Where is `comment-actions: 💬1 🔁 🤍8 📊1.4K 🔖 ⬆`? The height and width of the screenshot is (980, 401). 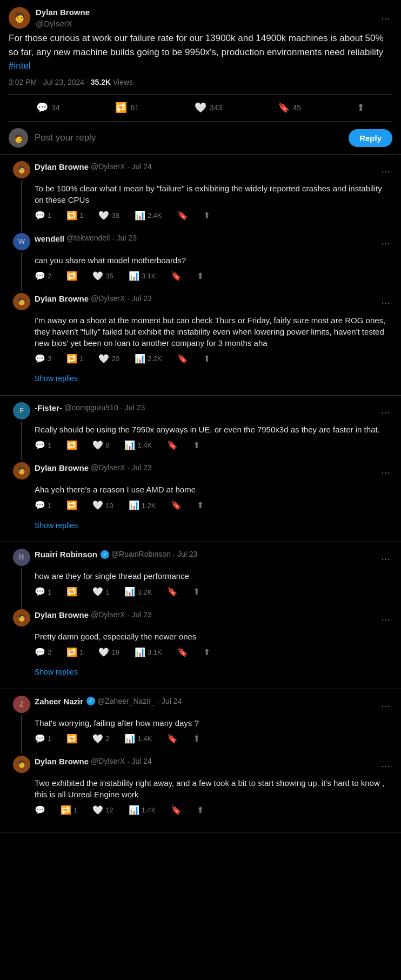
comment-actions: 💬1 🔁 🤍8 📊1.4K 🔖 ⬆ is located at coordinates (213, 445).